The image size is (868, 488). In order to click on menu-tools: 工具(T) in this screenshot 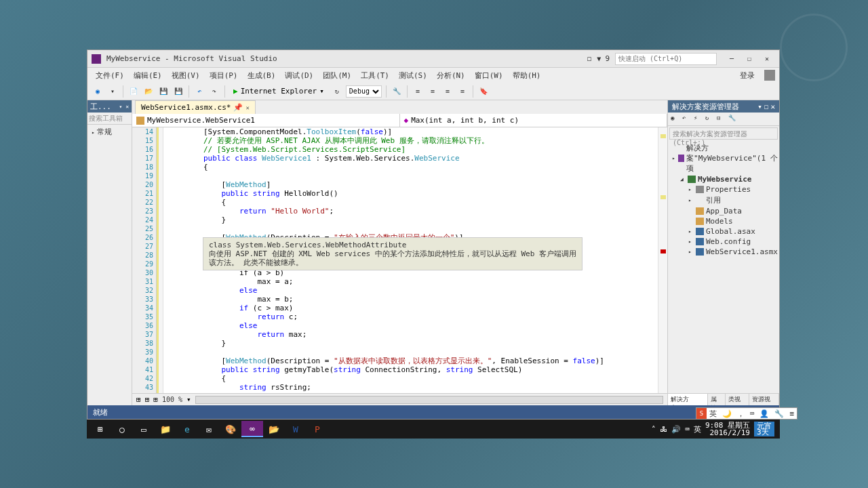, I will do `click(375, 76)`.